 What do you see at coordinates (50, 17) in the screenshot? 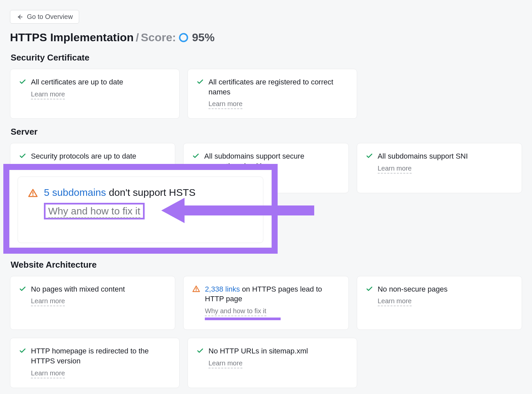
I see `back-button-label: Go to Overview` at bounding box center [50, 17].